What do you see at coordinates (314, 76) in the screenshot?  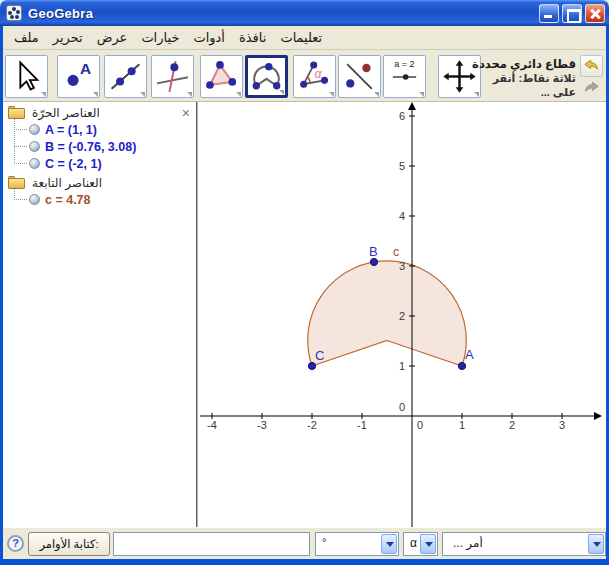 I see `tool-angle-button: α` at bounding box center [314, 76].